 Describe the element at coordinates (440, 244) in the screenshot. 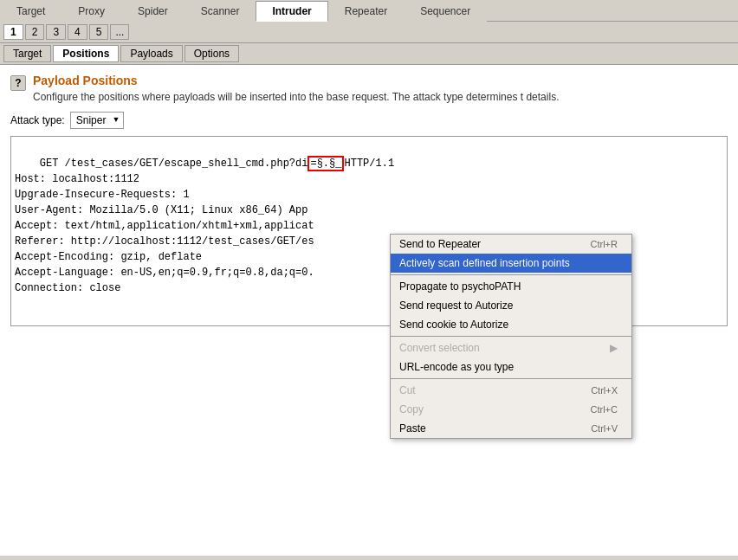

I see `context-send-to-repeater-label: Send to Repeater` at that location.